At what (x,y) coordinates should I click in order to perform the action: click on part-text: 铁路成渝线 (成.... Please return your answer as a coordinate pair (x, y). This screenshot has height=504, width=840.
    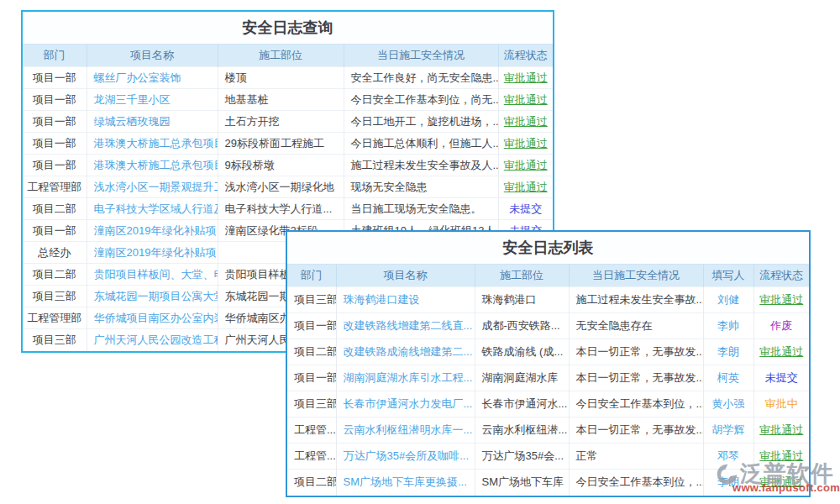
    Looking at the image, I should click on (522, 351).